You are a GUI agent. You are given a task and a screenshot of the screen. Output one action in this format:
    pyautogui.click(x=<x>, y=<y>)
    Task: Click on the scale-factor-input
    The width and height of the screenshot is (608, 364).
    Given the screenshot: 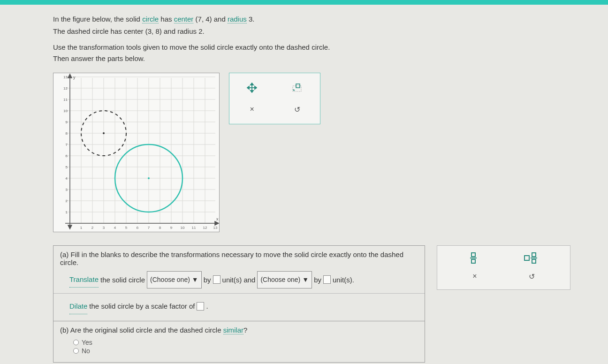 What is the action you would take?
    pyautogui.click(x=200, y=306)
    